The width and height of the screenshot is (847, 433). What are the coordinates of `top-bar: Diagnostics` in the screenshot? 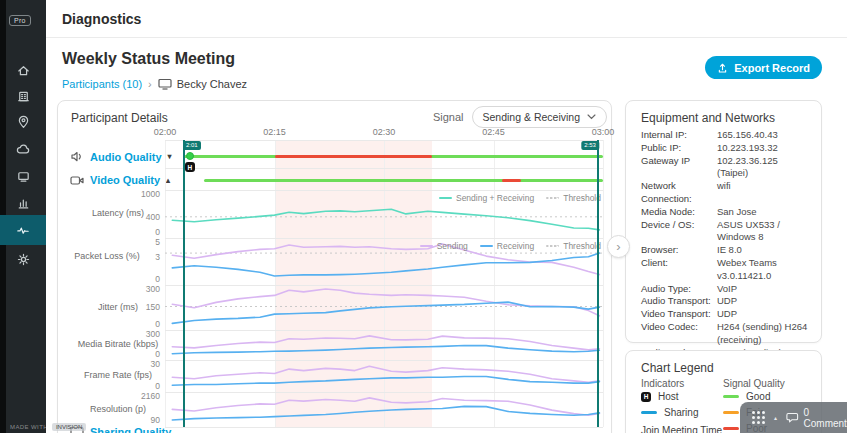 It's located at (446, 19).